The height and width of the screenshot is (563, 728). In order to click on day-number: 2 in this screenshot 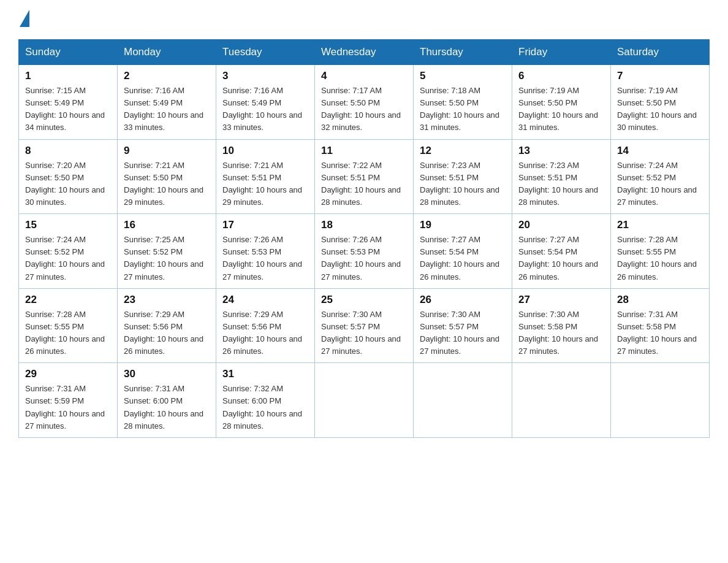, I will do `click(167, 76)`.